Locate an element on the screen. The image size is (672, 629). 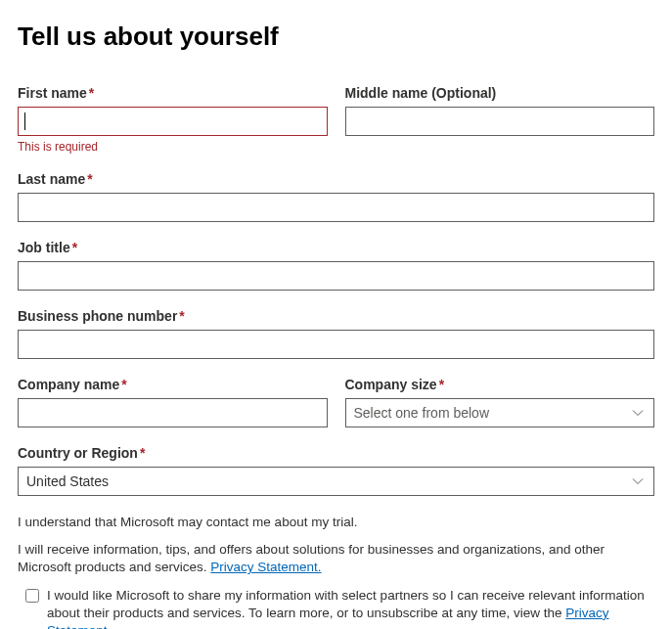
partner-share-text: I would like Microsoft to share my infor… is located at coordinates (350, 608).